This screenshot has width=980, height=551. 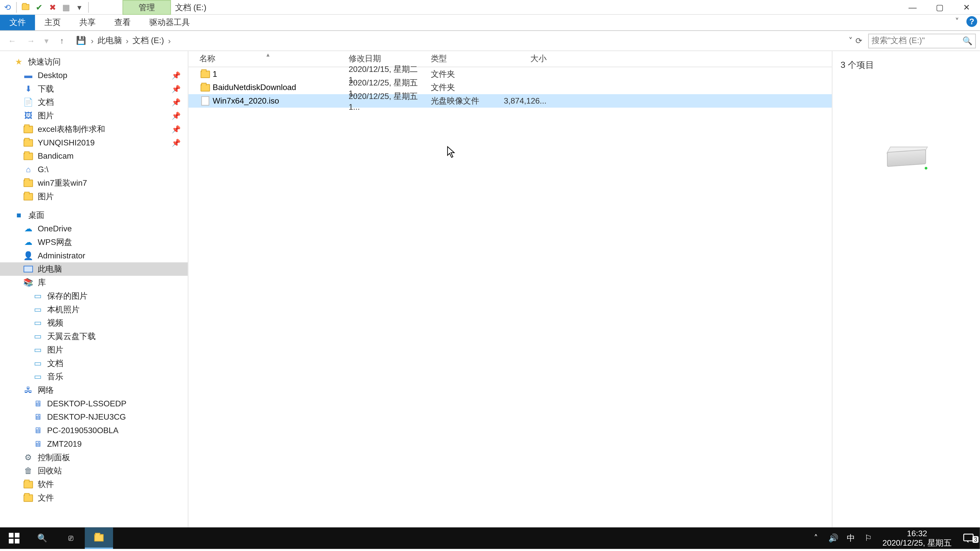 What do you see at coordinates (94, 484) in the screenshot?
I see `tree-item: 软件` at bounding box center [94, 484].